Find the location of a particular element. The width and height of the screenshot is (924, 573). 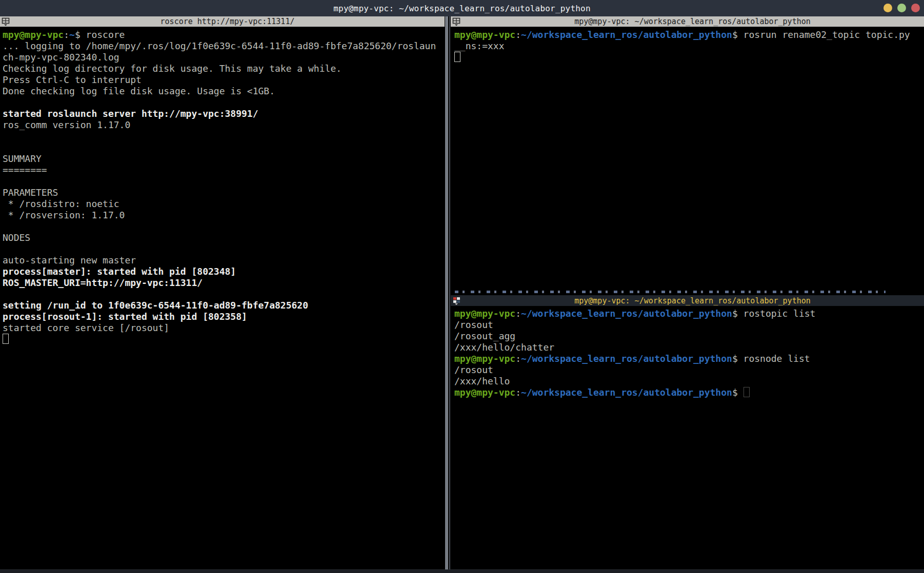

terminal-line: SUMMARY is located at coordinates (224, 159).